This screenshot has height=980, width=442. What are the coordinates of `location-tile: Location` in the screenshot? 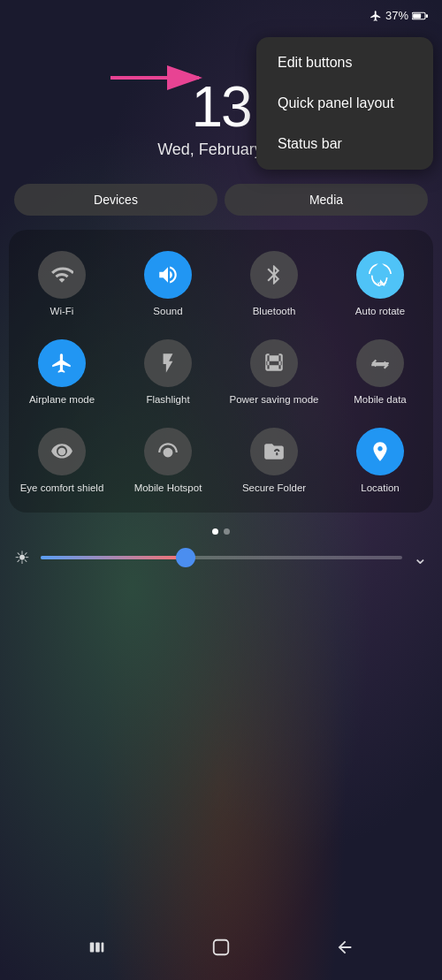 It's located at (380, 460).